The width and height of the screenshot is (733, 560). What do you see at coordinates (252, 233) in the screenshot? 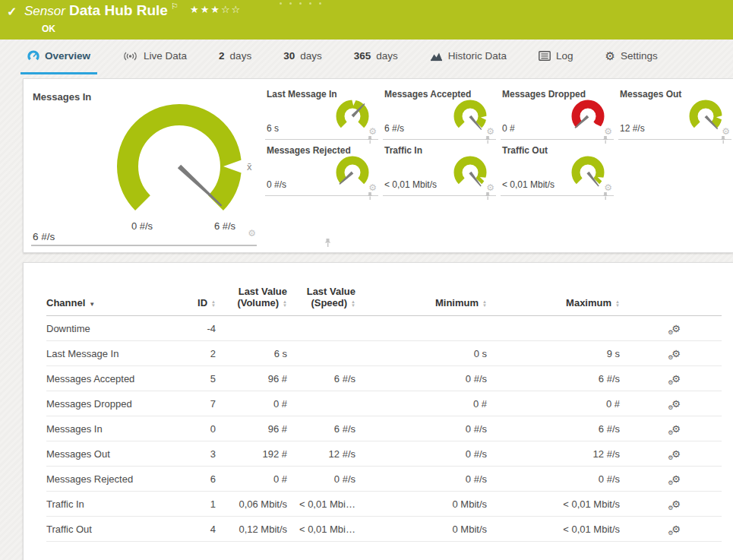
I see `channel-gear-icon: ⚙` at bounding box center [252, 233].